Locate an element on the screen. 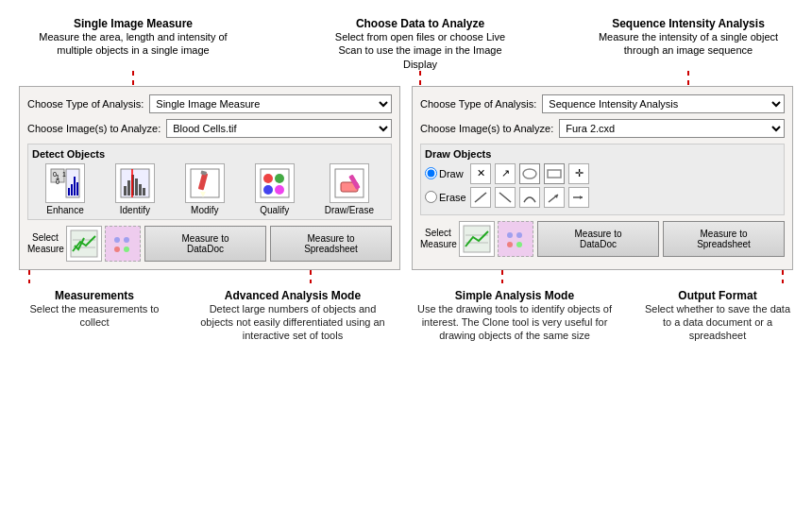  measurements-text: Select the measurements to collect is located at coordinates (94, 315).